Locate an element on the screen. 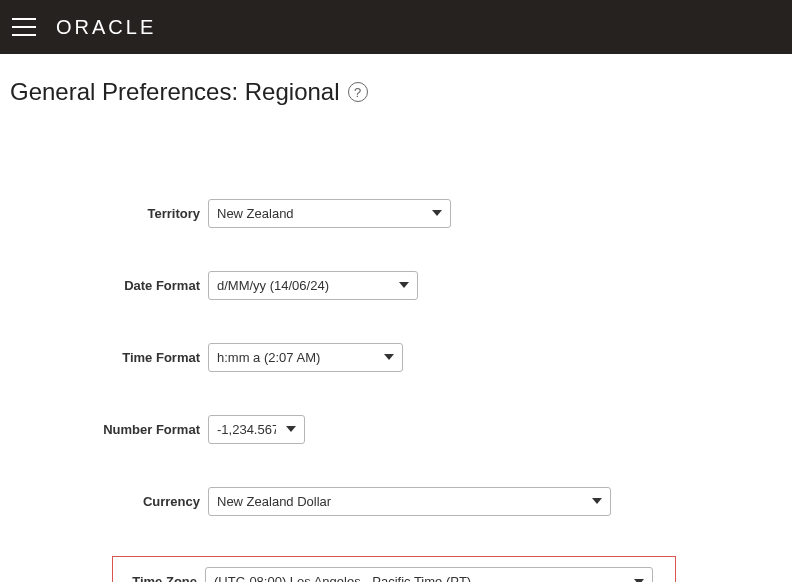 This screenshot has height=582, width=792. number-format-row: Number Format -1,234.567 is located at coordinates (396, 429).